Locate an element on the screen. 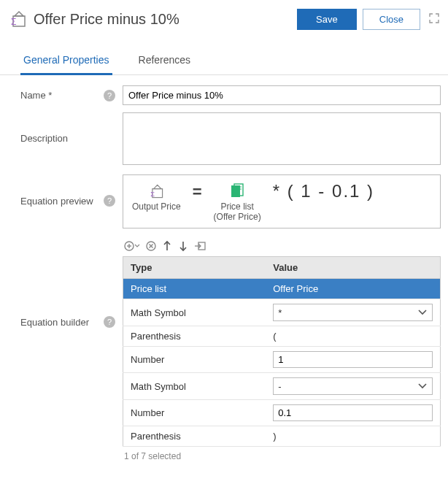 Image resolution: width=448 pixels, height=484 pixels. close-button: Close is located at coordinates (391, 19).